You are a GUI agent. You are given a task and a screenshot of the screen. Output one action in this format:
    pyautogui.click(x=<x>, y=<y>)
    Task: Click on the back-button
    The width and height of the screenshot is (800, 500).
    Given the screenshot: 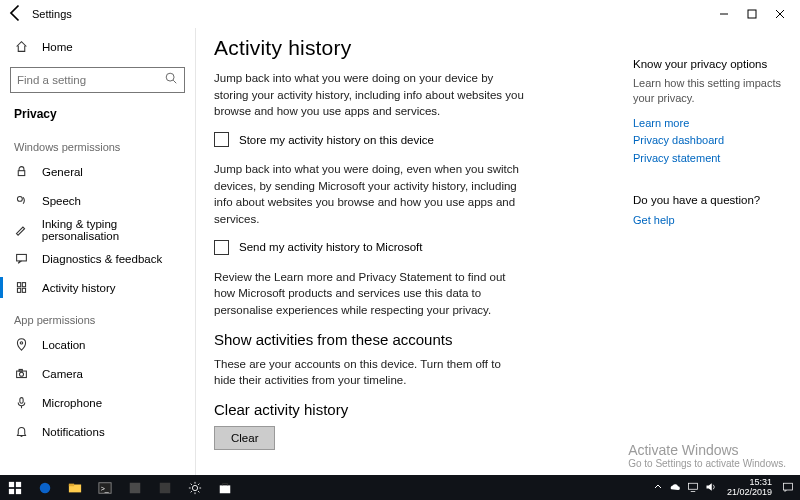 What is the action you would take?
    pyautogui.click(x=16, y=14)
    